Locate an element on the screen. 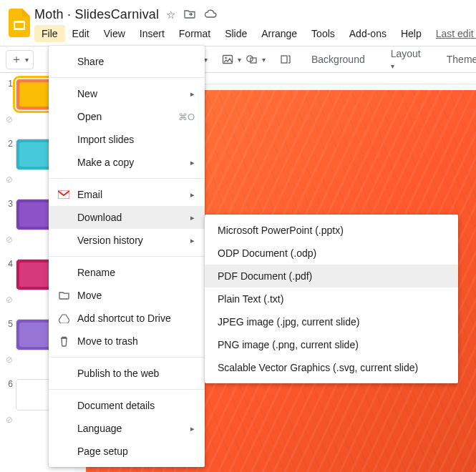  theme-button: Theme is located at coordinates (458, 59).